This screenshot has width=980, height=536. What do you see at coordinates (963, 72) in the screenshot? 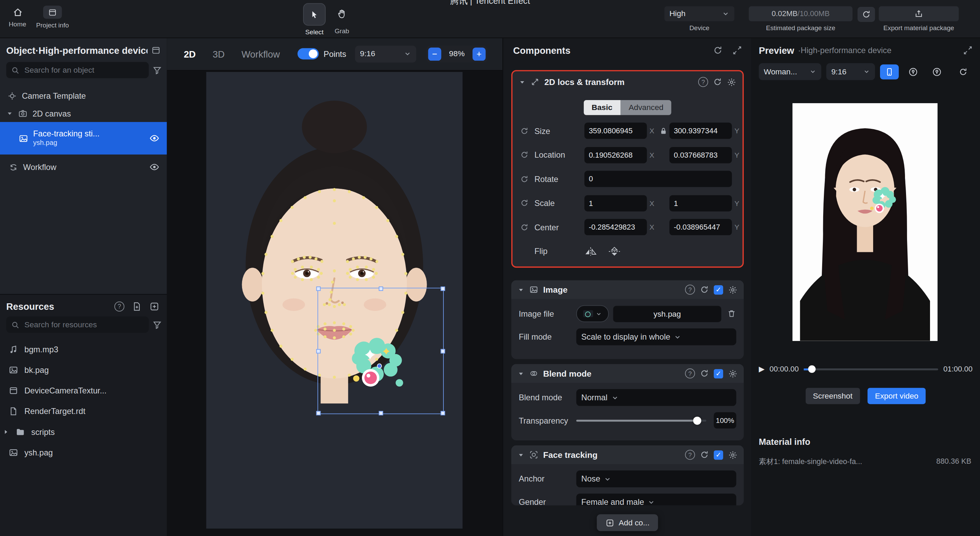
I see `refresh-preview-button` at bounding box center [963, 72].